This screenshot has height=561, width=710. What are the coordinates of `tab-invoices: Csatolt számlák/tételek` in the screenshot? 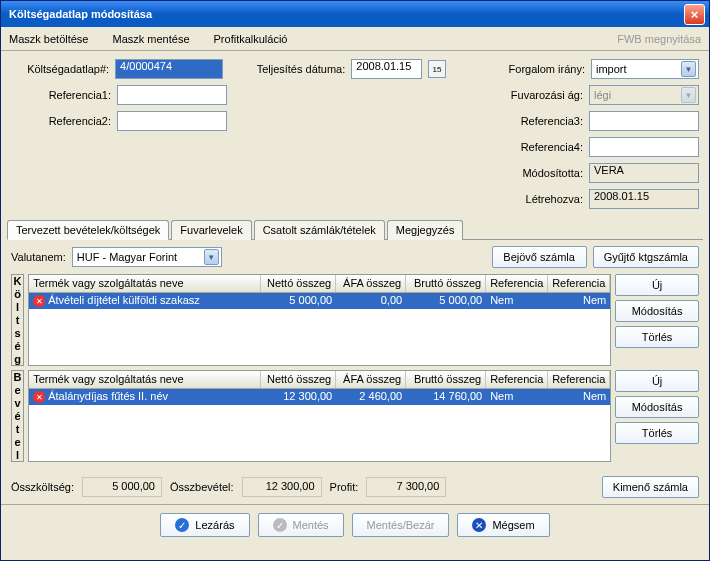 It's located at (320, 230).